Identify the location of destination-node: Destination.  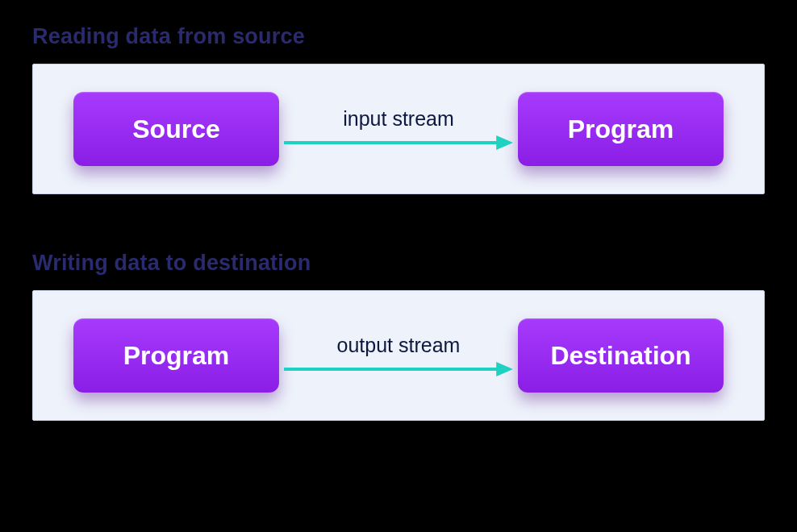
(621, 355).